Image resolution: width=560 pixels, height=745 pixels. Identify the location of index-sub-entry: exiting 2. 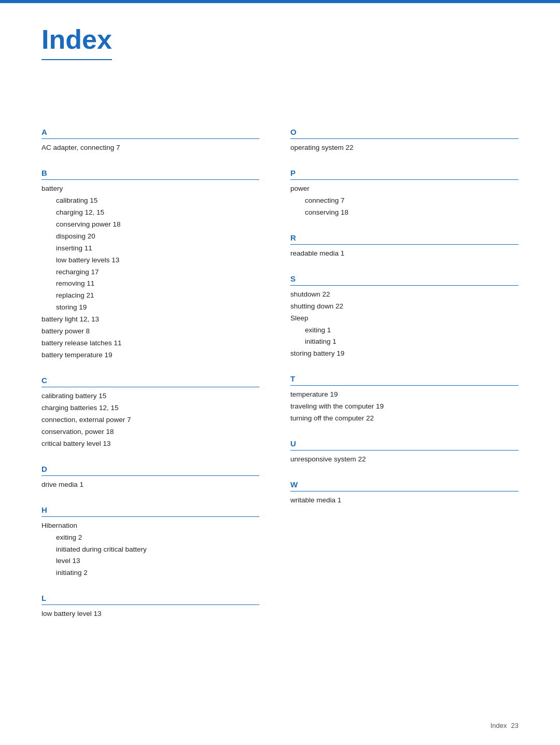
(158, 538).